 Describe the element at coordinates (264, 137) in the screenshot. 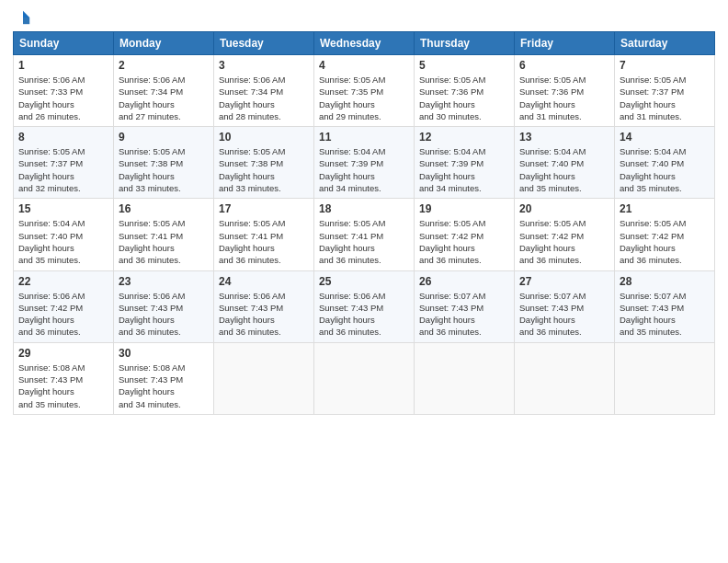

I see `day-number: 10` at that location.